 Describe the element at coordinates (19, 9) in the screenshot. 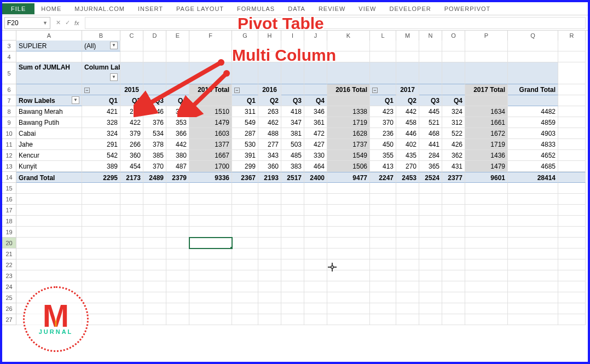

I see `ribbon-tab-file: FILE` at that location.